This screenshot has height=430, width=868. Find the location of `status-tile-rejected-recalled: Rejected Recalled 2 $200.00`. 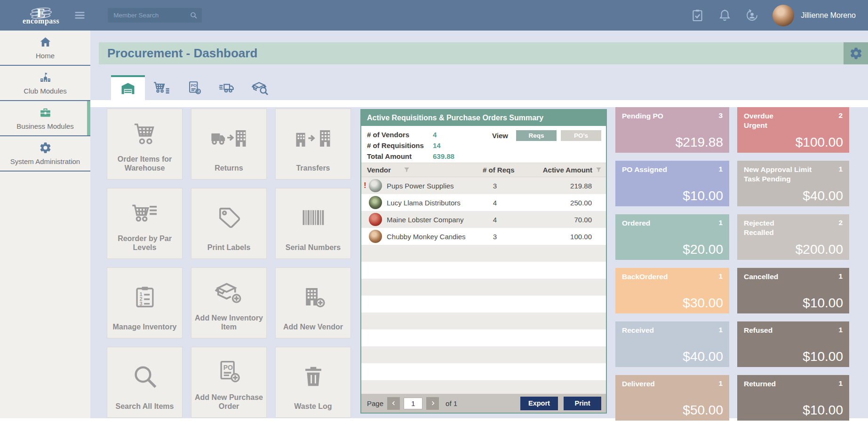

status-tile-rejected-recalled: Rejected Recalled 2 $200.00 is located at coordinates (793, 237).